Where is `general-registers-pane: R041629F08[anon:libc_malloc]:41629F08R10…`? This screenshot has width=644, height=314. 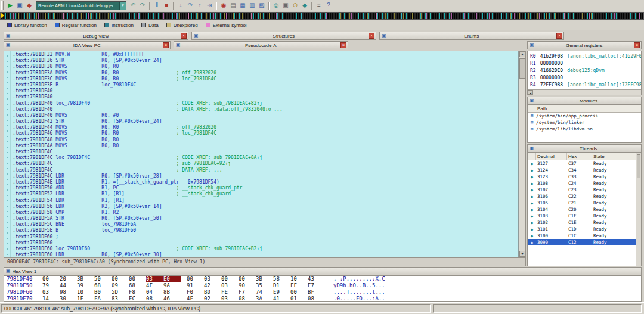
general-registers-pane: R041629F08[anon:libc_malloc]:41629F08R10… is located at coordinates (584, 73).